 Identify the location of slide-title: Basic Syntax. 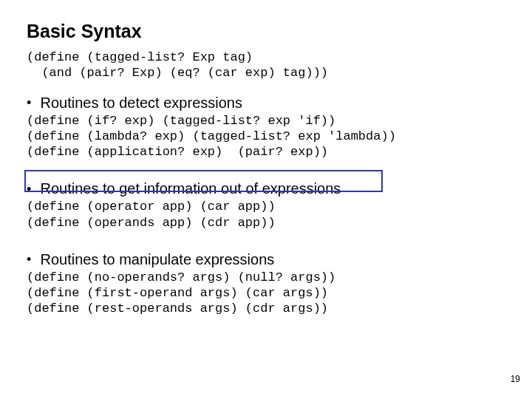
(266, 31).